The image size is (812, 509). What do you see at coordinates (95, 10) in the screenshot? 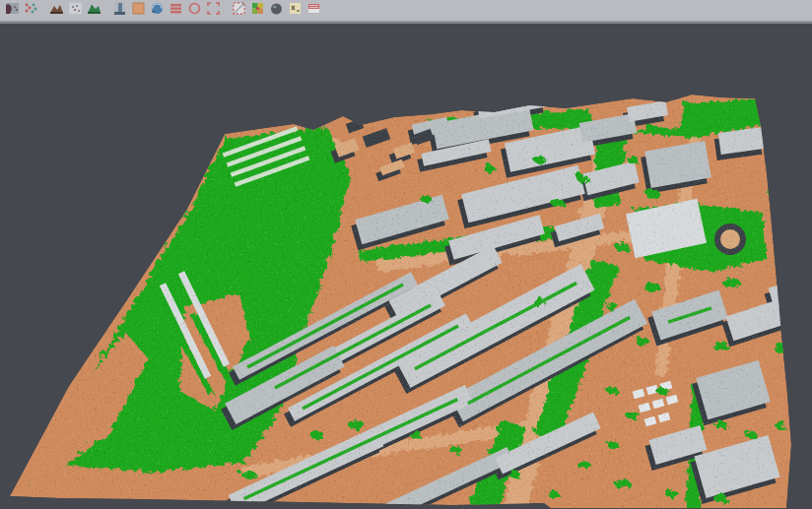
I see `terrain-green-button` at bounding box center [95, 10].